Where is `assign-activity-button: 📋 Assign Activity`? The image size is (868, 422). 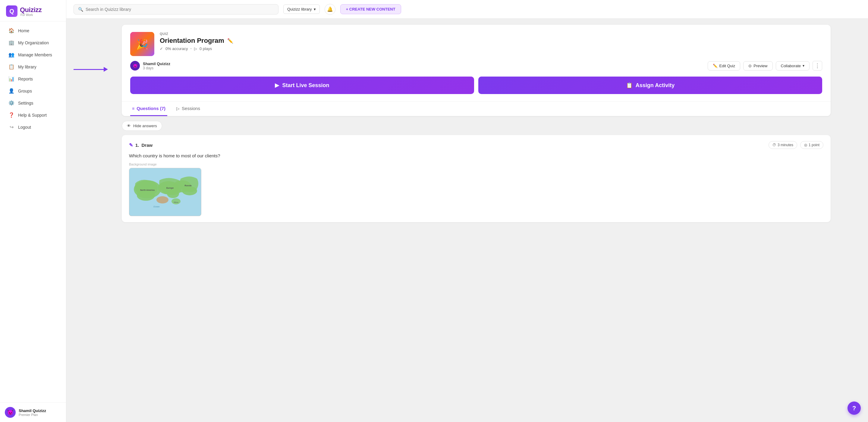
assign-activity-button: 📋 Assign Activity is located at coordinates (650, 85).